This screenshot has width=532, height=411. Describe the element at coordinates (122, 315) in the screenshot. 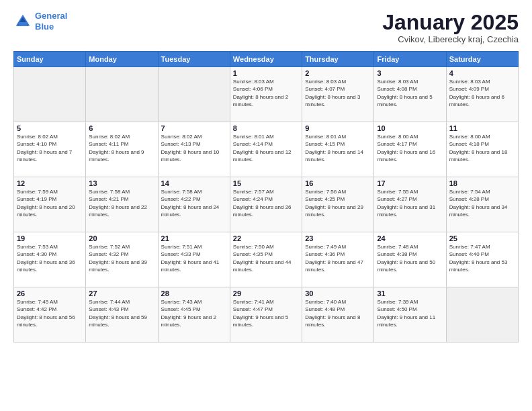

I see `day-cell: 27Sunrise: 7:44 AMSunset: 4:43 PMDayligh…` at that location.